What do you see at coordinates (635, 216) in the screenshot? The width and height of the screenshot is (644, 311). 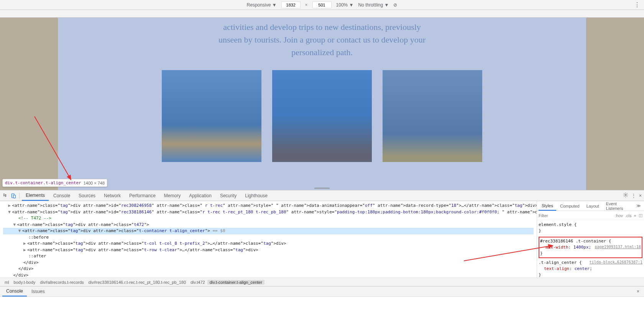 I see `new-rule-plus: +` at bounding box center [635, 216].